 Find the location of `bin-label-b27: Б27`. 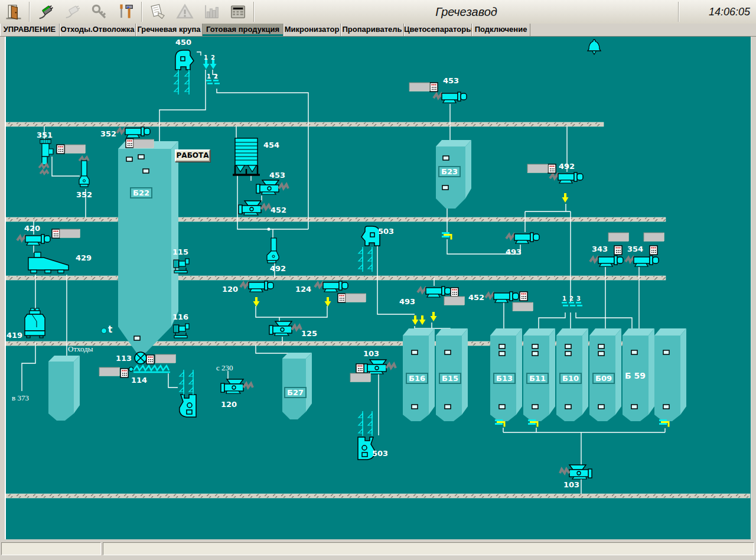

bin-label-b27: Б27 is located at coordinates (295, 392).